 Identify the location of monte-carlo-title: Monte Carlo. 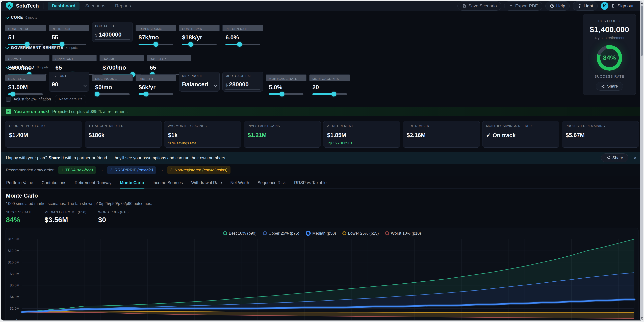
(322, 196).